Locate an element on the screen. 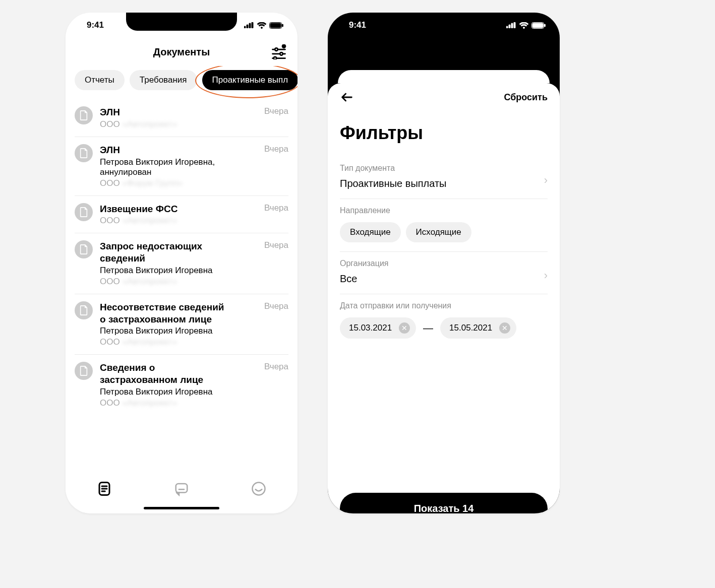 The image size is (715, 588). row-title: Сведения о застрахованном лице is located at coordinates (165, 374).